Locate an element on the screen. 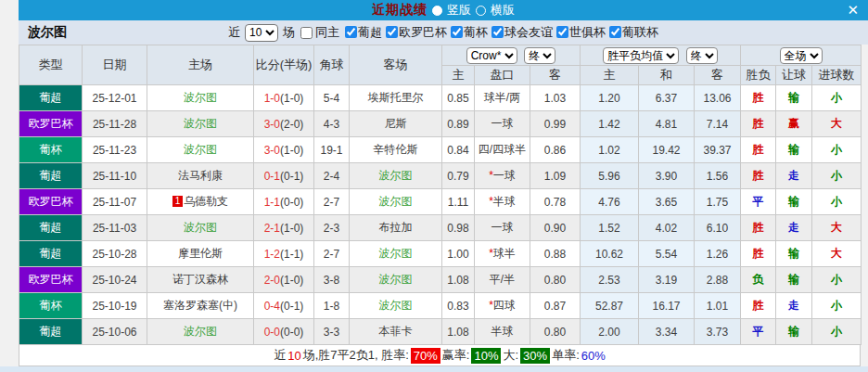 This screenshot has height=372, width=868. single-rate: 60% is located at coordinates (594, 356).